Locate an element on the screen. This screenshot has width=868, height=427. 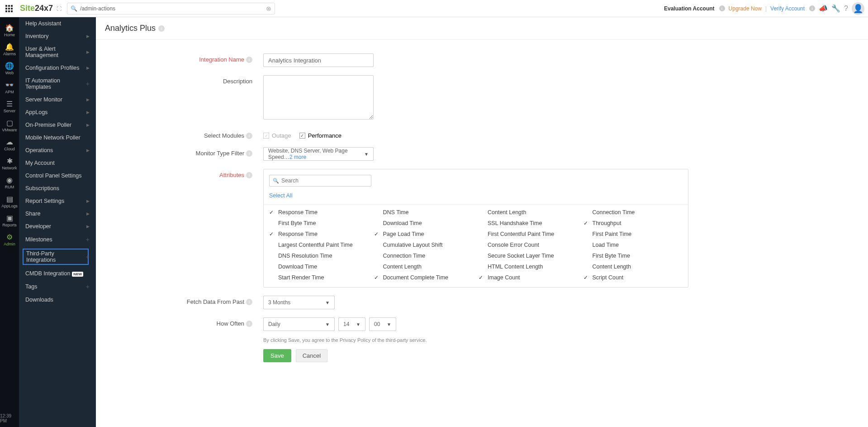
attribute-option: ✓Script Count is located at coordinates (633, 278).